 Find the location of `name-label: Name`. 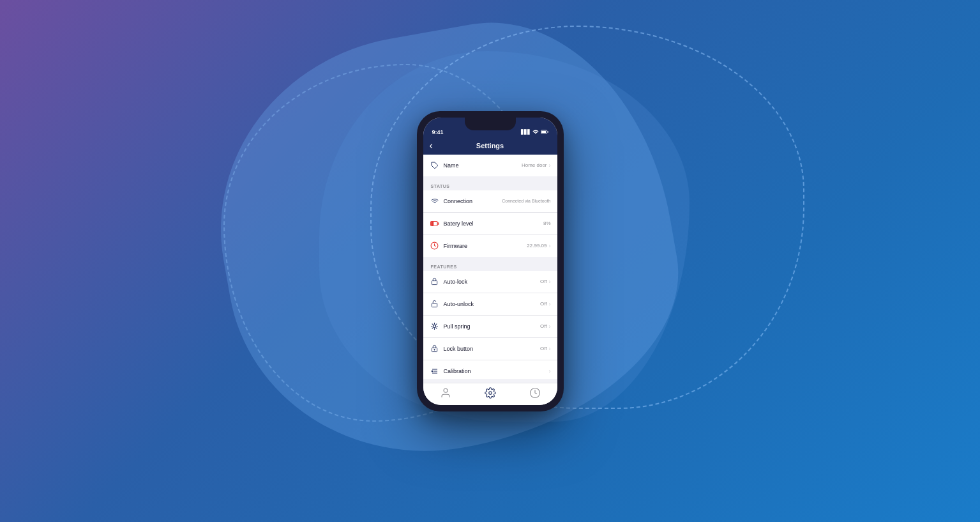

name-label: Name is located at coordinates (451, 165).